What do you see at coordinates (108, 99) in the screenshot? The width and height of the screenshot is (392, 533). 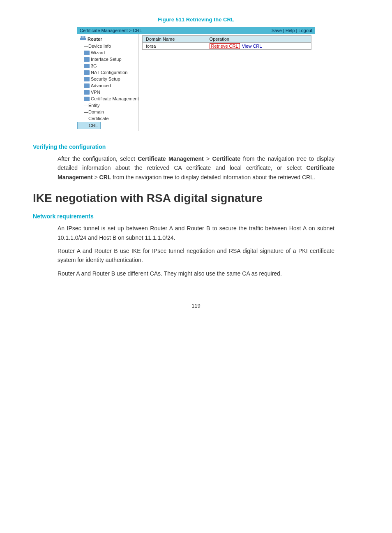 I see `nav-item-cert-mgmt: Certificate Management` at bounding box center [108, 99].